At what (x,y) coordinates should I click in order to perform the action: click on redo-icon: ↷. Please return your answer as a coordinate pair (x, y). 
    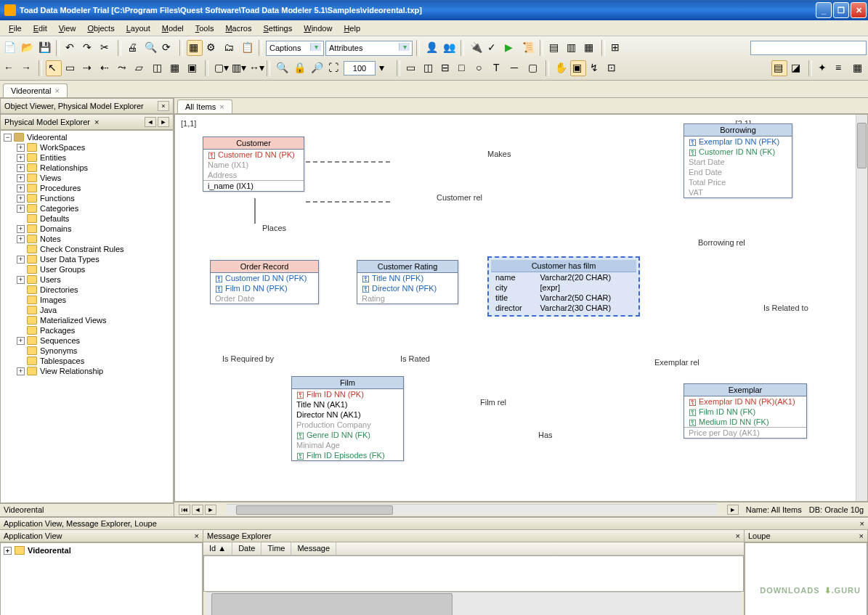
    Looking at the image, I should click on (89, 48).